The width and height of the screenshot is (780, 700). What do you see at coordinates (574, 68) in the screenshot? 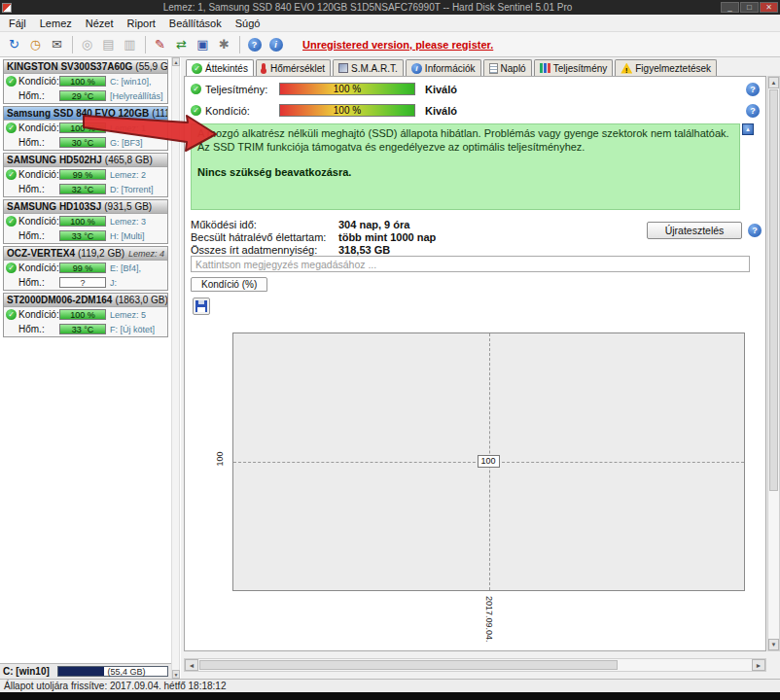
I see `tab-performance: Teljesítmény` at bounding box center [574, 68].